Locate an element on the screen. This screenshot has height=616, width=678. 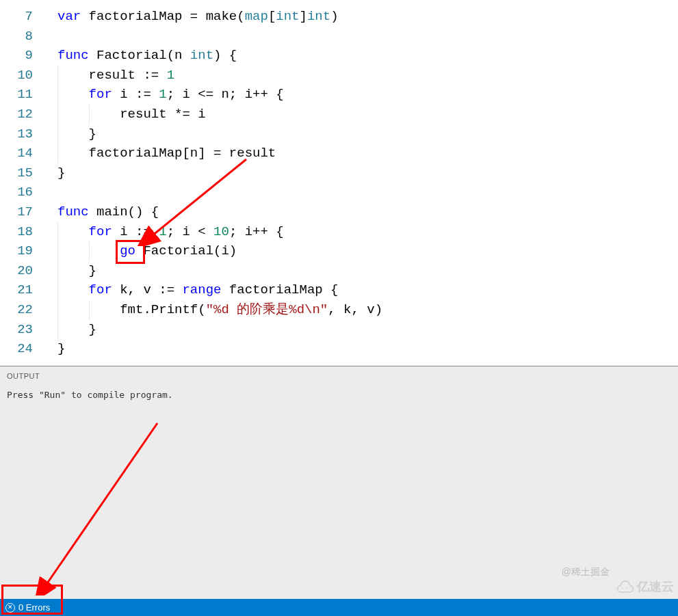
line-number: 23 is located at coordinates (16, 330).